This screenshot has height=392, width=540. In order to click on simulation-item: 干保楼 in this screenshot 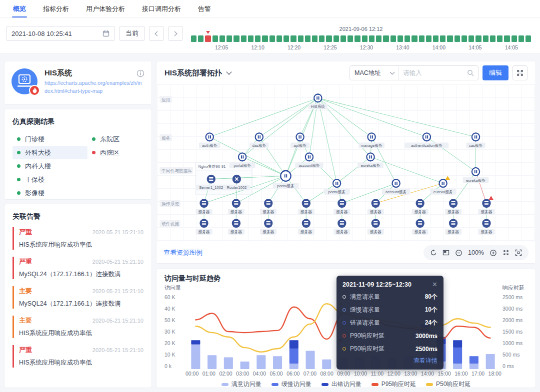, I will do `click(50, 180)`.